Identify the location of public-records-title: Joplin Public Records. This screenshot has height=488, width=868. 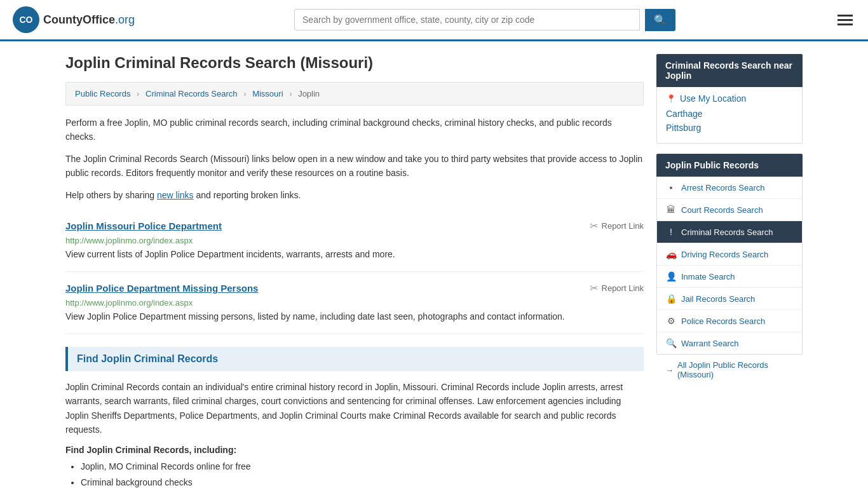
(729, 165).